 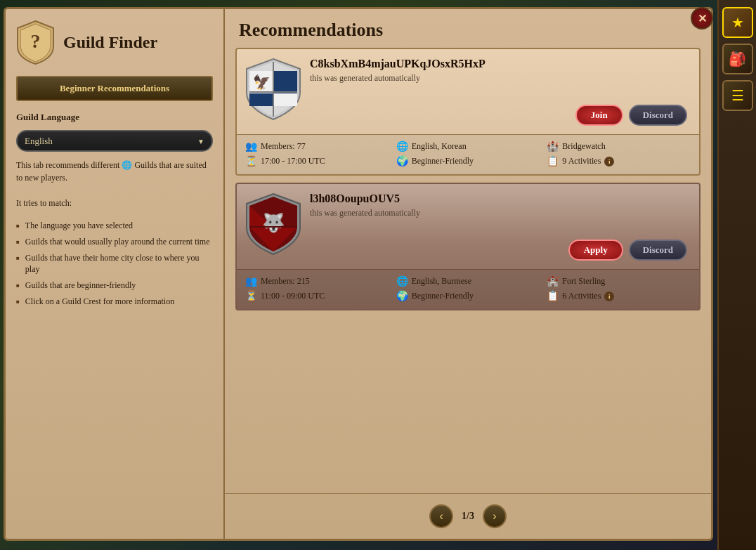 What do you see at coordinates (115, 184) in the screenshot?
I see `description-text: This tab recommends different 🌐 Guilds t…` at bounding box center [115, 184].